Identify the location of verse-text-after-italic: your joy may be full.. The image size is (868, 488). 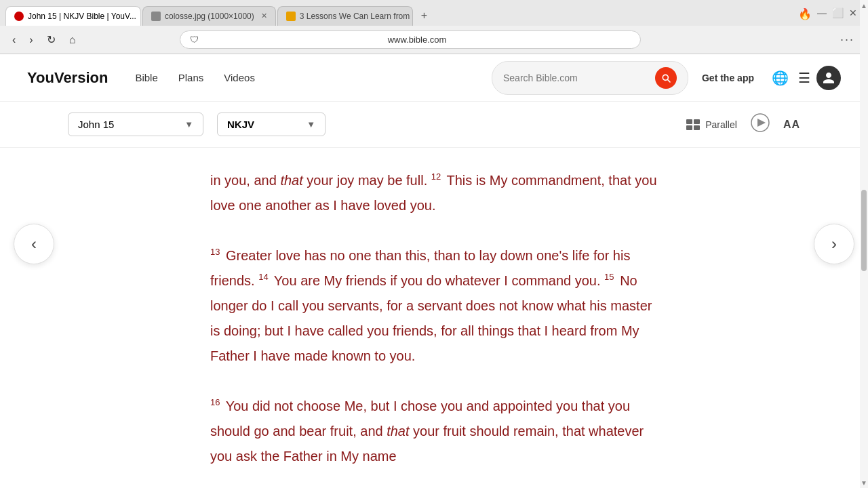
(368, 180).